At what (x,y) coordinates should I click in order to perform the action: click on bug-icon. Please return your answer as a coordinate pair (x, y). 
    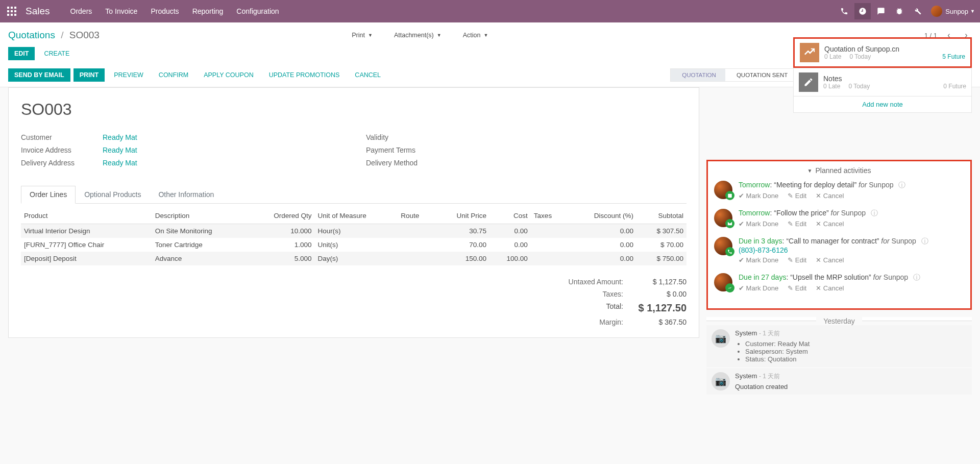
    Looking at the image, I should click on (899, 11).